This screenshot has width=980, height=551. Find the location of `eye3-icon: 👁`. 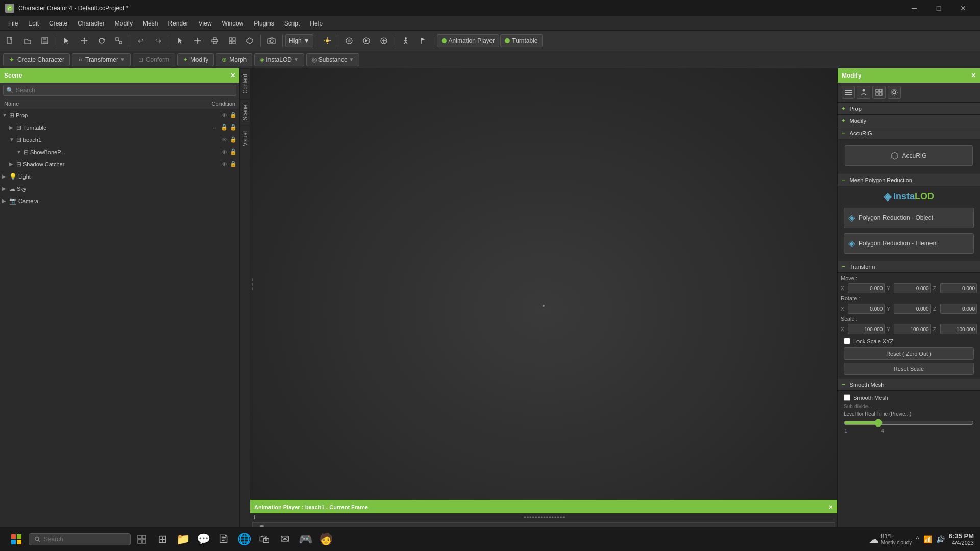

eye3-icon: 👁 is located at coordinates (224, 152).